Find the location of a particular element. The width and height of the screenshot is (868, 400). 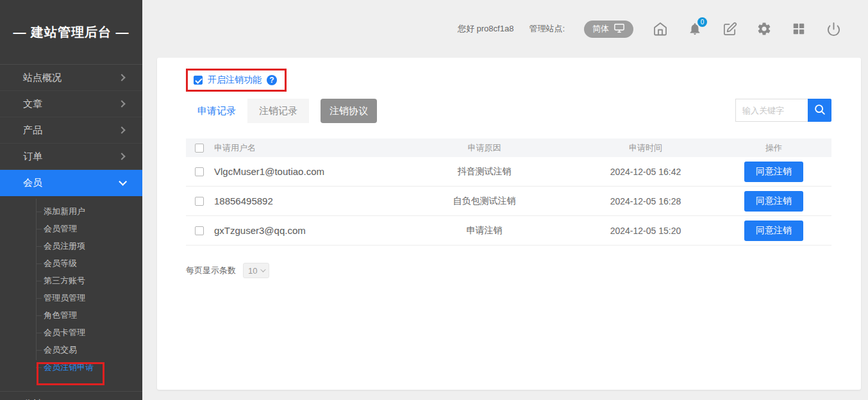

sidebar-item-distribution: 分销 is located at coordinates (71, 396).